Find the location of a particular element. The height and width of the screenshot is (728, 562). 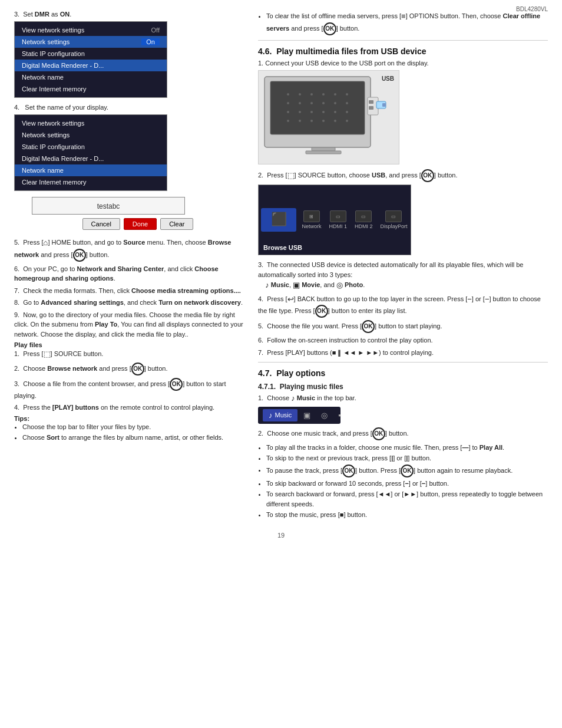

usb-step4: 4. Press [↩] BACK button to go up to the… is located at coordinates (403, 306).